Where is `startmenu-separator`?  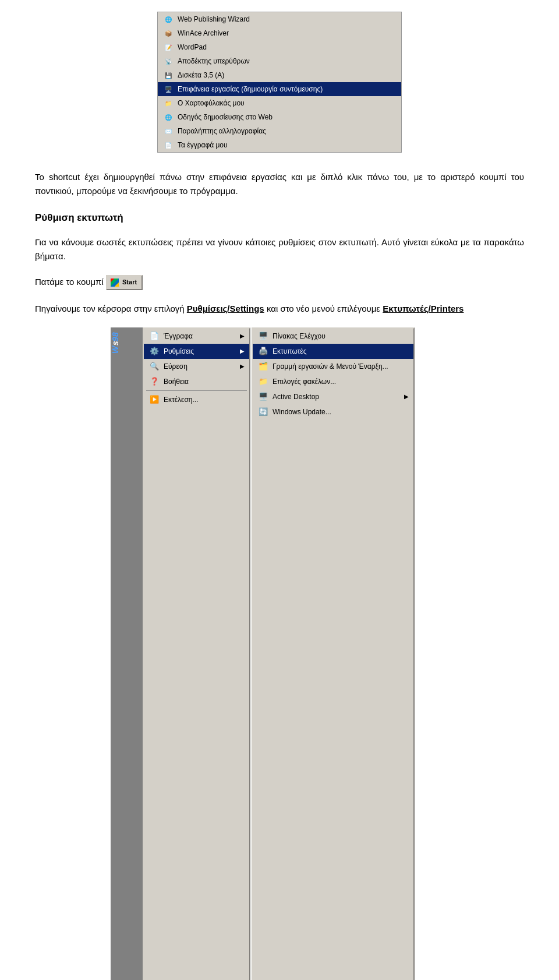 startmenu-separator is located at coordinates (197, 390).